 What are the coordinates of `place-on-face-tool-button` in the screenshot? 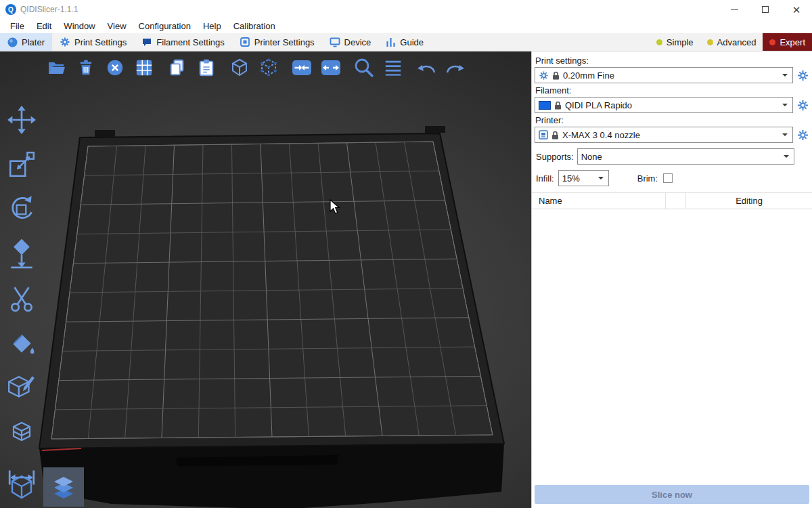 It's located at (22, 254).